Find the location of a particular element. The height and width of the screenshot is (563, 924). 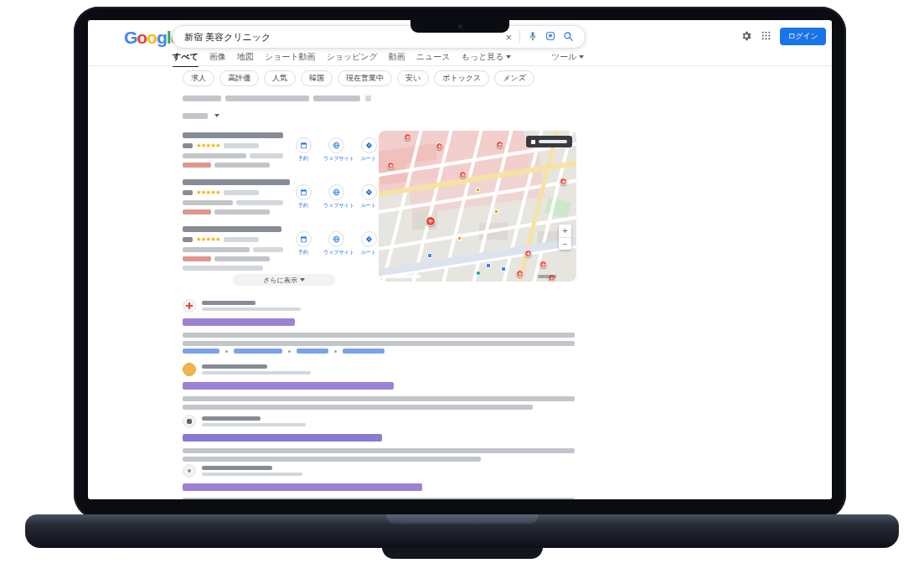

tab-maps: 地図 is located at coordinates (245, 57).